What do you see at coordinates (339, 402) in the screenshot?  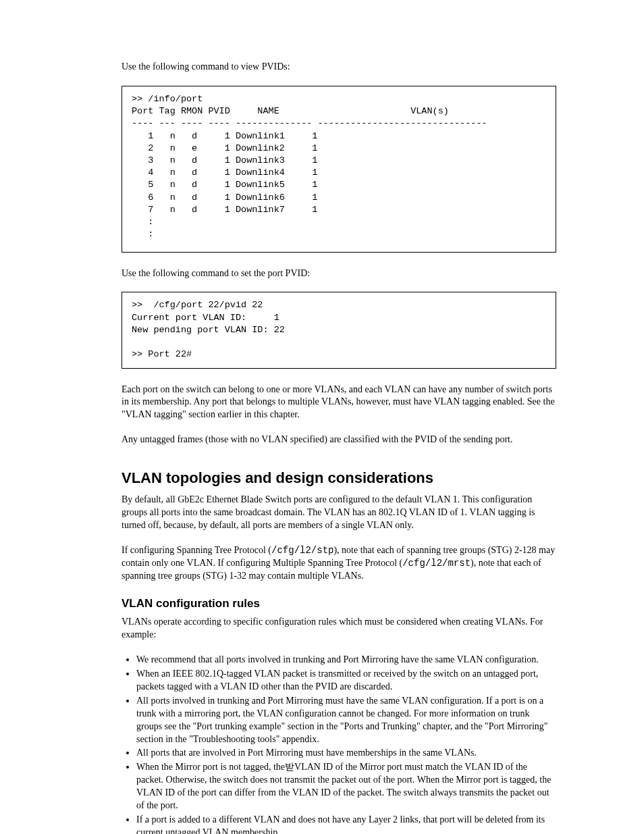 I see `para-after-code: Each port on the switch can belong to on…` at bounding box center [339, 402].